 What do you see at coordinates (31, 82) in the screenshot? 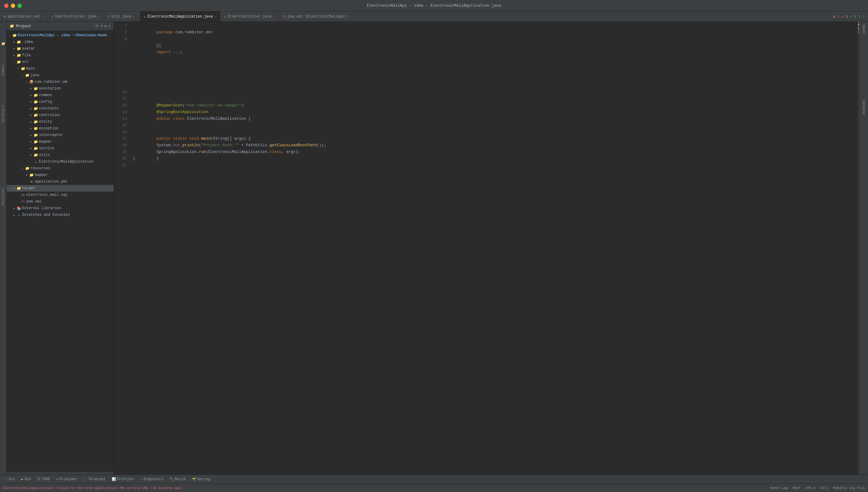
I see `package-icon: 📦` at bounding box center [31, 82].